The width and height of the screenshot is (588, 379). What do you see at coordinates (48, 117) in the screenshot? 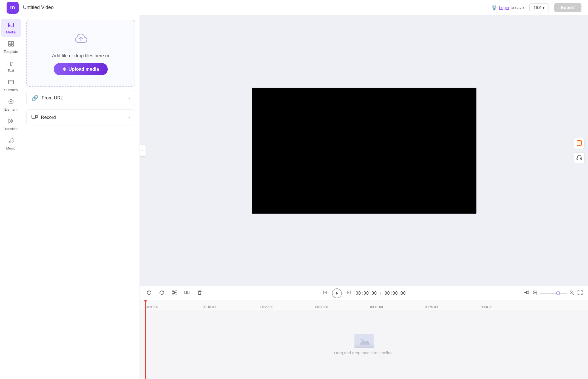
I see `record-label: Record` at bounding box center [48, 117].